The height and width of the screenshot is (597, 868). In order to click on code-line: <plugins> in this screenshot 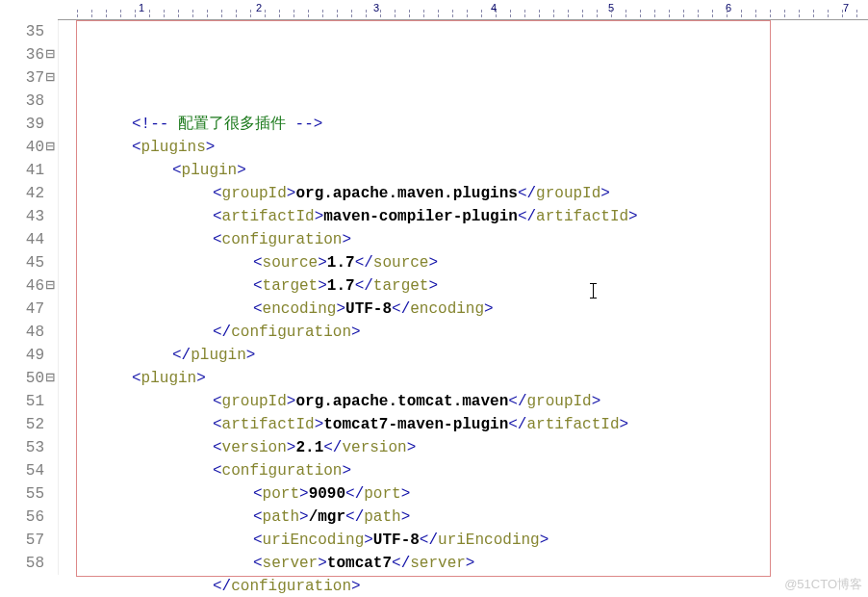, I will do `click(473, 147)`.